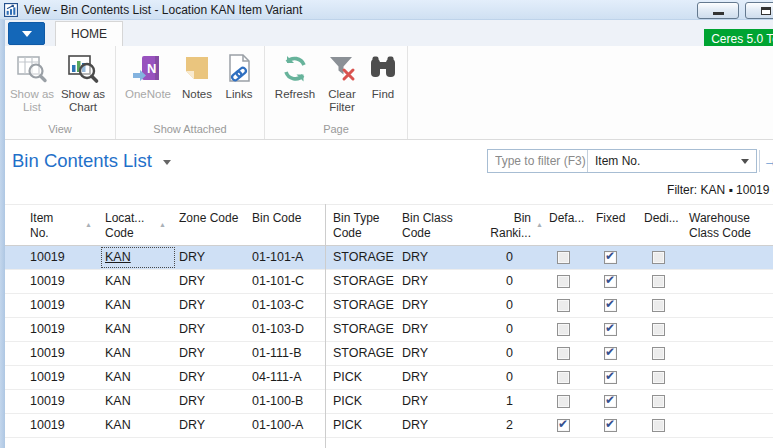 The width and height of the screenshot is (773, 448). What do you see at coordinates (389, 306) in the screenshot?
I see `table-row: 10019KANDRY01-103-CSTORAGEDRY0` at bounding box center [389, 306].